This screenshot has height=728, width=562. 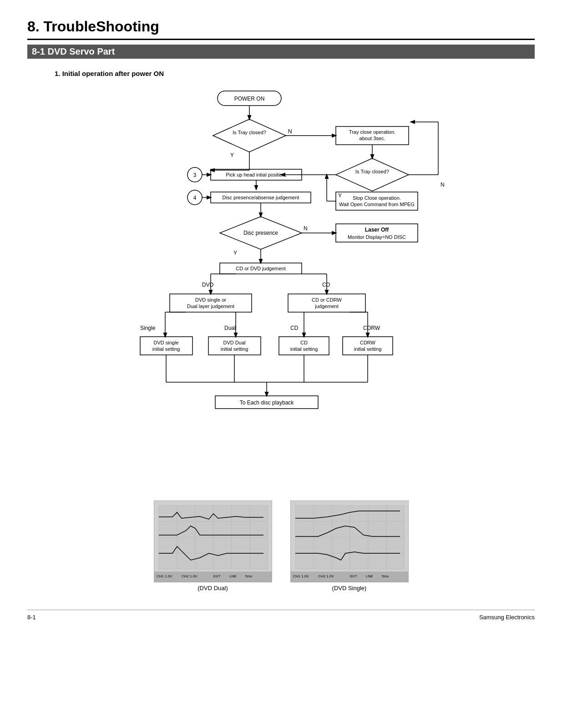 I want to click on svg-text: Wait Open Command from MPEG, so click(x=377, y=204).